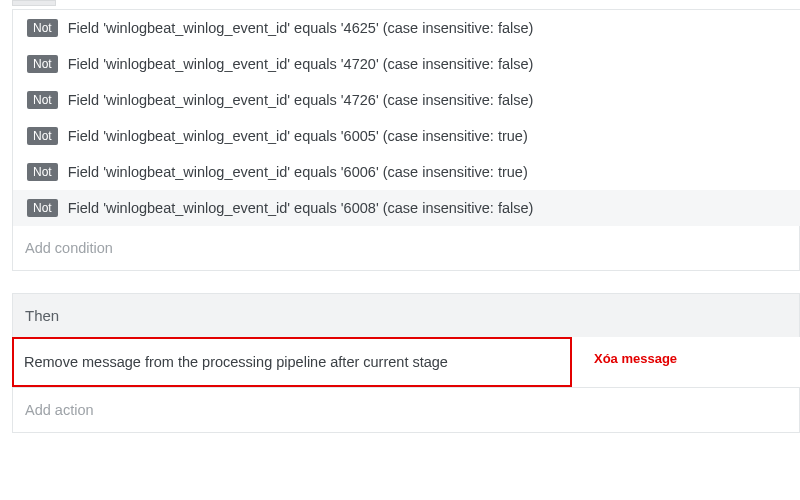 This screenshot has height=500, width=800. I want to click on action-row-wrap: Remove message from the processing pipel…, so click(406, 362).